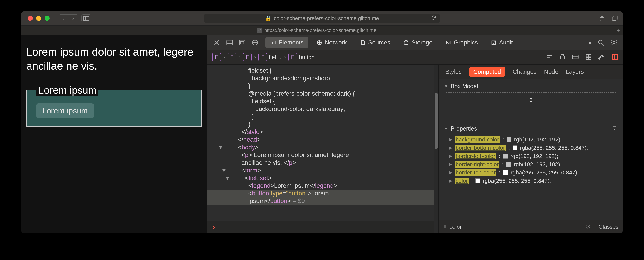 The image size is (644, 260). I want to click on tabs-overview-icon, so click(614, 19).